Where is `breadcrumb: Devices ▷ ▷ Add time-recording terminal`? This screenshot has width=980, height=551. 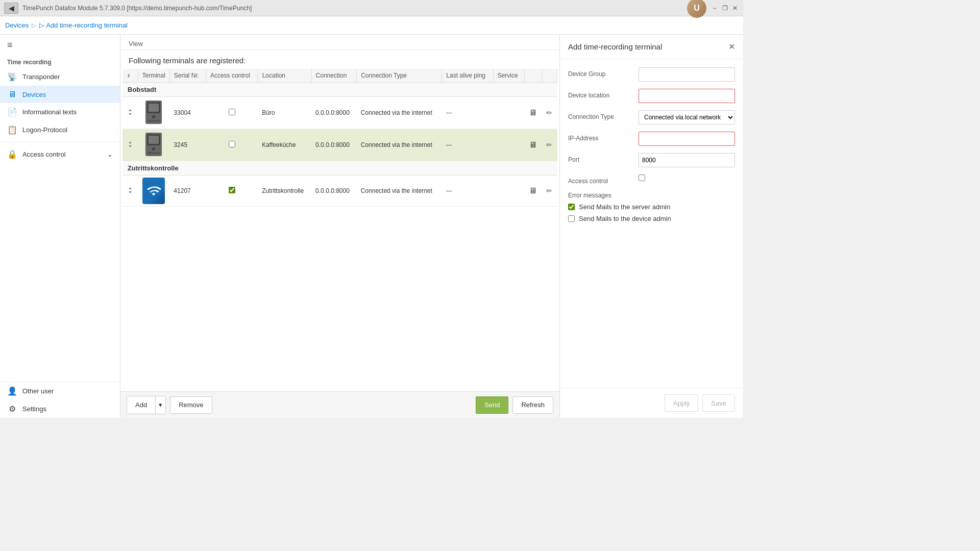
breadcrumb: Devices ▷ ▷ Add time-recording terminal is located at coordinates (372, 26).